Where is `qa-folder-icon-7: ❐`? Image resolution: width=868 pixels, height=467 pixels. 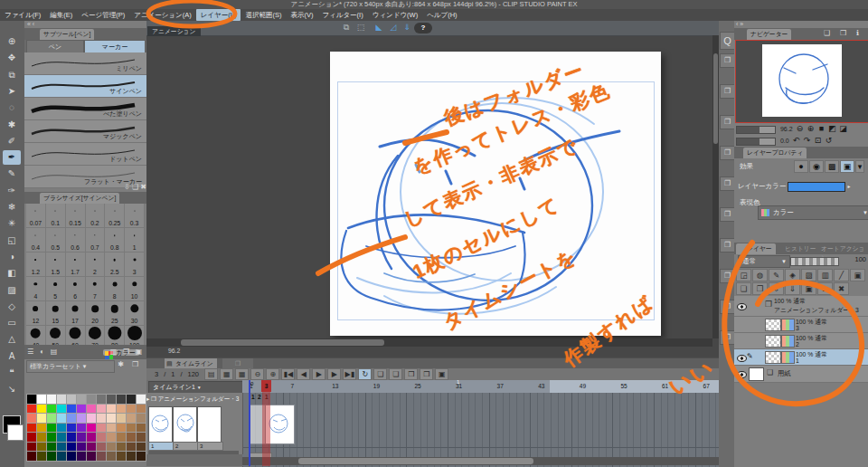
qa-folder-icon-7: ❐ is located at coordinates (727, 245).